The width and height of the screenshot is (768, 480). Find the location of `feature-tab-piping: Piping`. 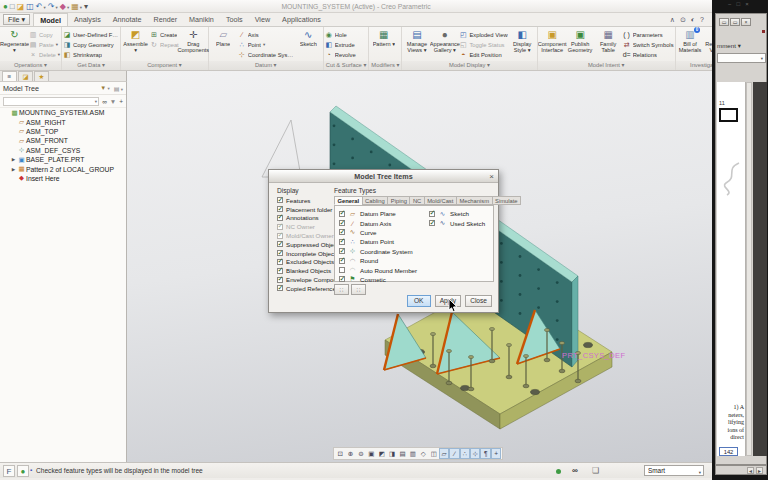

feature-tab-piping: Piping is located at coordinates (398, 200).